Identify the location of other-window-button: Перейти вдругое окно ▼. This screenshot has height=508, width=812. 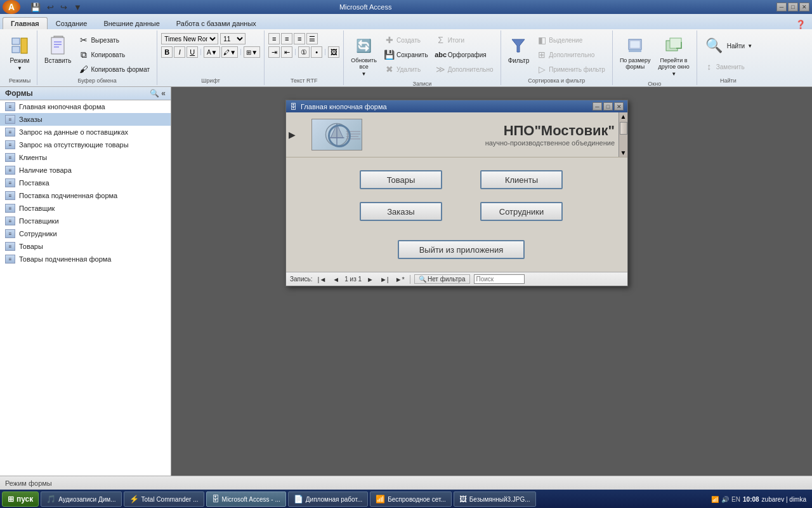
(674, 56).